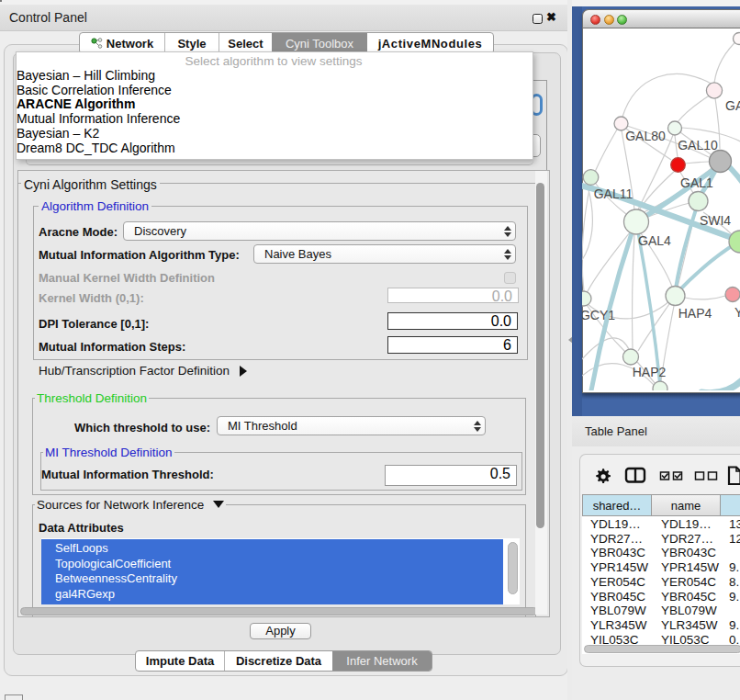 Image resolution: width=740 pixels, height=700 pixels. Describe the element at coordinates (613, 194) in the screenshot. I see `svg-text: GAL11` at that location.